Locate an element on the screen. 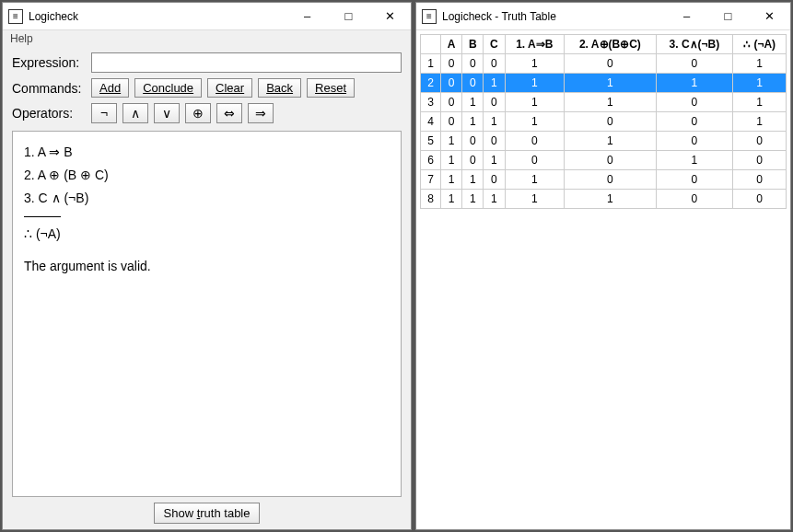 The width and height of the screenshot is (793, 532). row-number-cell: 2 is located at coordinates (431, 83).